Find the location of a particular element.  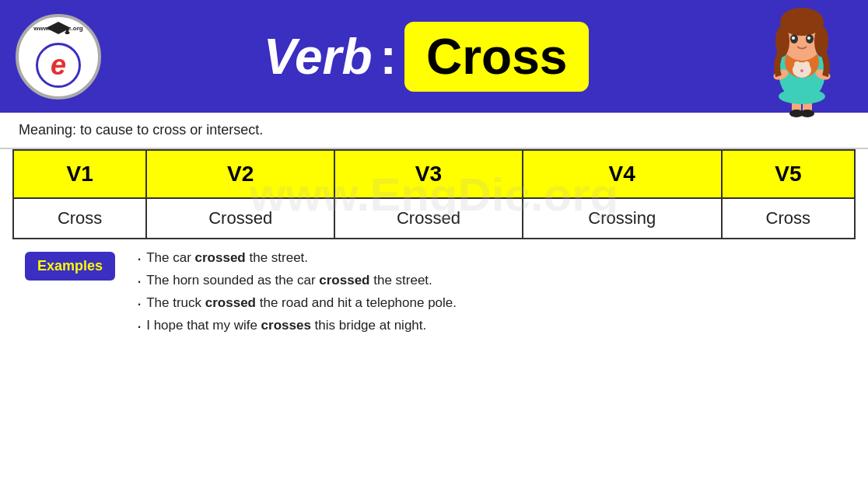

val-v3: Crossed is located at coordinates (429, 218).